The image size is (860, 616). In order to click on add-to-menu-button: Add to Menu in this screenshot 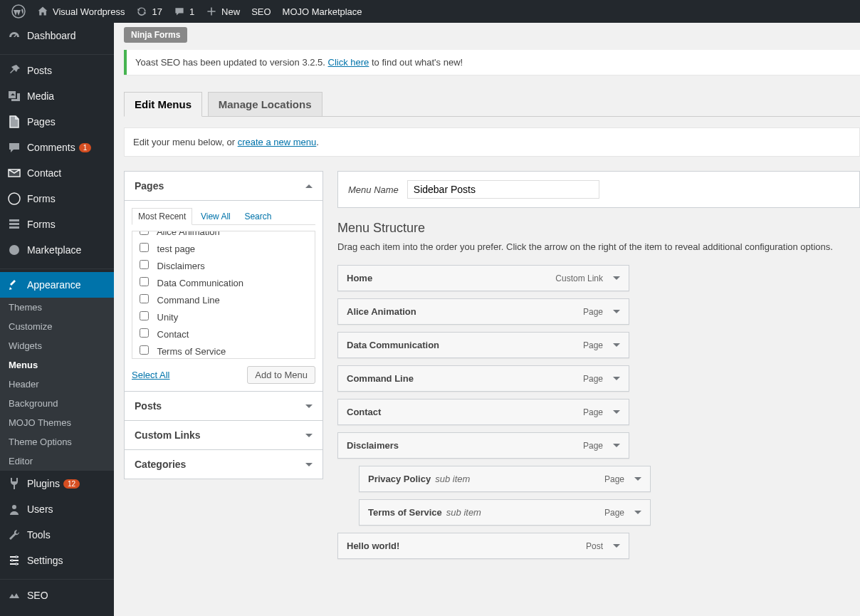, I will do `click(281, 375)`.